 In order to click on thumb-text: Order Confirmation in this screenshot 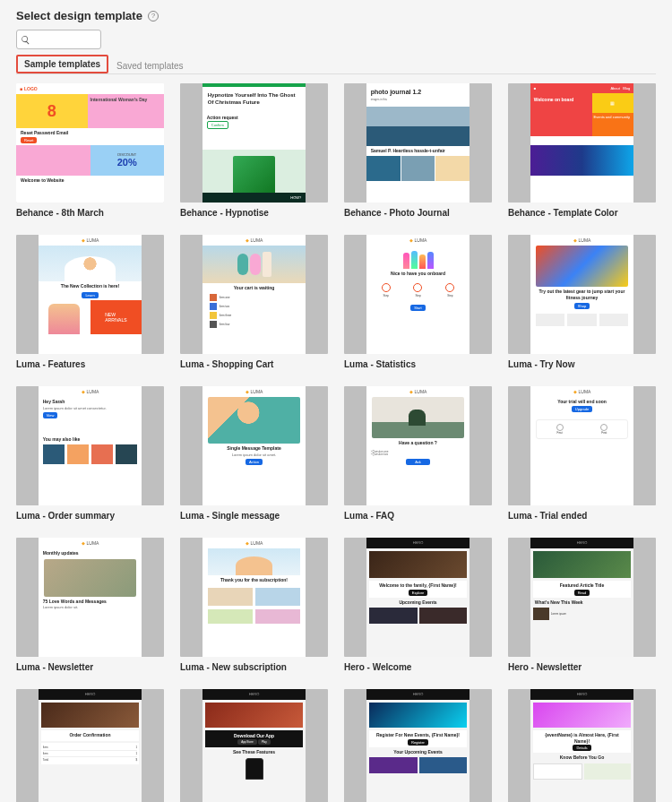, I will do `click(90, 735)`.